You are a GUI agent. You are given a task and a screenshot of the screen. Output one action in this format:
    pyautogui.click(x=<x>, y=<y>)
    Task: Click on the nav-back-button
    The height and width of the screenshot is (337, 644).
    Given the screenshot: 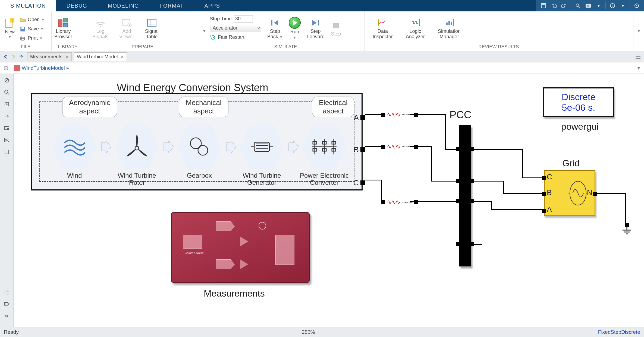 What is the action you would take?
    pyautogui.click(x=6, y=57)
    